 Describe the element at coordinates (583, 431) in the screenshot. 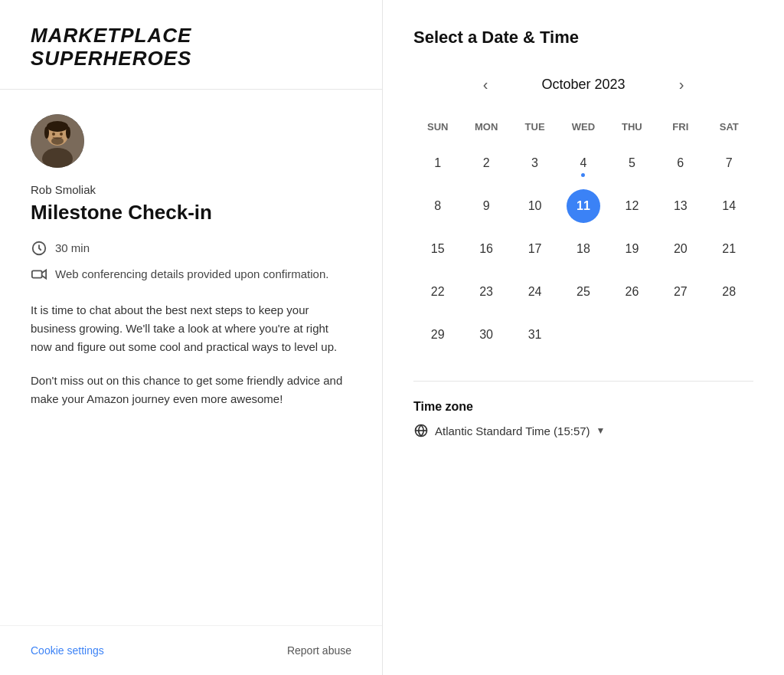

I see `timezone-selector: Atlantic Standard Time (15:57) ▼` at that location.